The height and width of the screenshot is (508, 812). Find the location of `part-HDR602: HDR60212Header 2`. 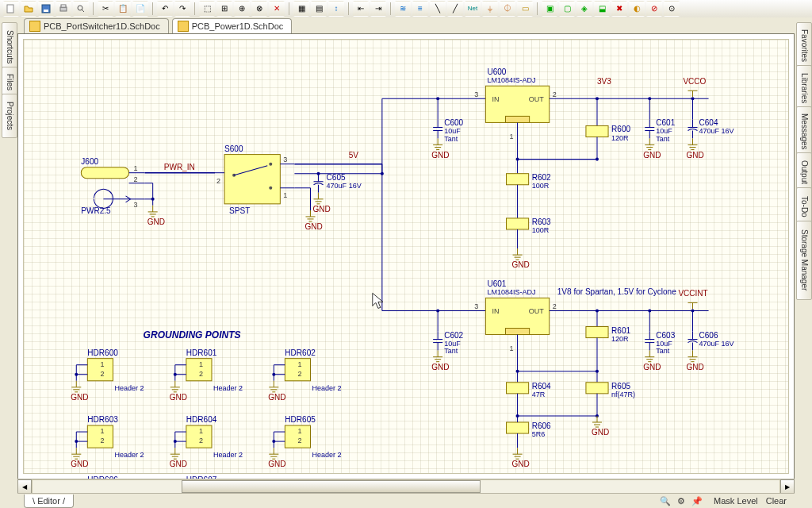

part-HDR602: HDR60212Header 2 is located at coordinates (308, 370).